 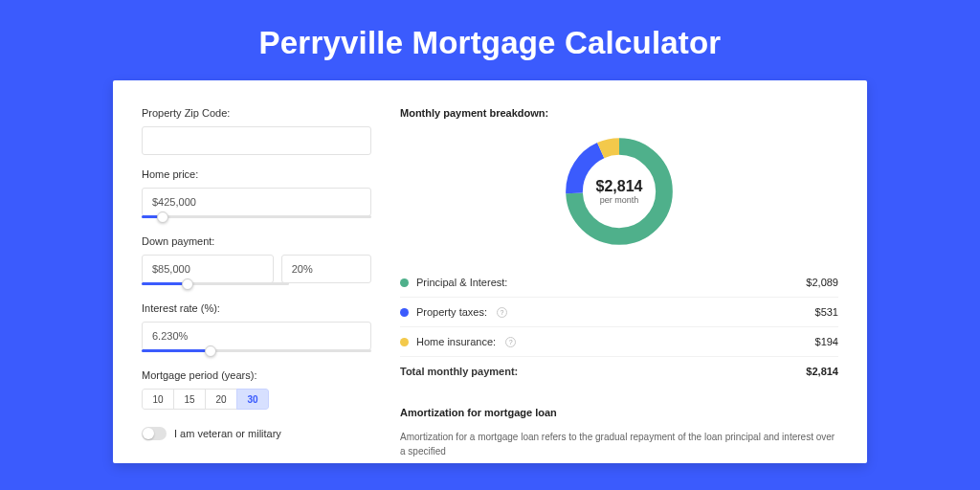 I want to click on amortization-heading: Amortization for mortgage loan, so click(x=619, y=412).